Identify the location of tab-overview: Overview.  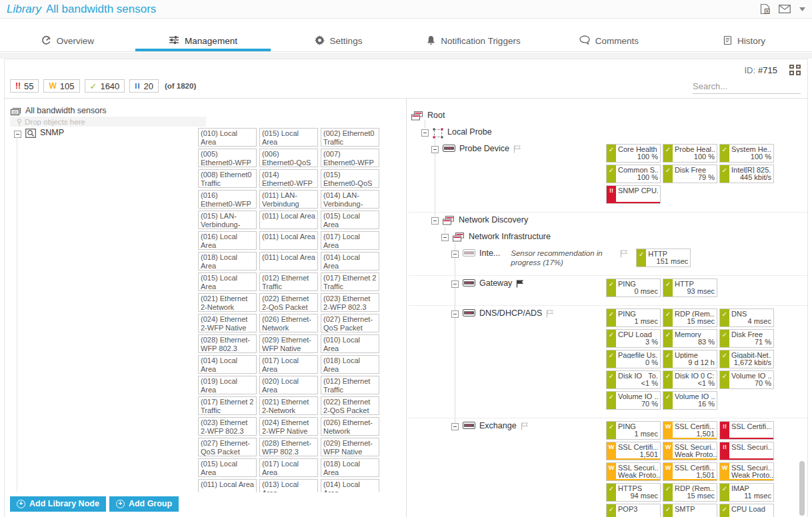
(68, 41).